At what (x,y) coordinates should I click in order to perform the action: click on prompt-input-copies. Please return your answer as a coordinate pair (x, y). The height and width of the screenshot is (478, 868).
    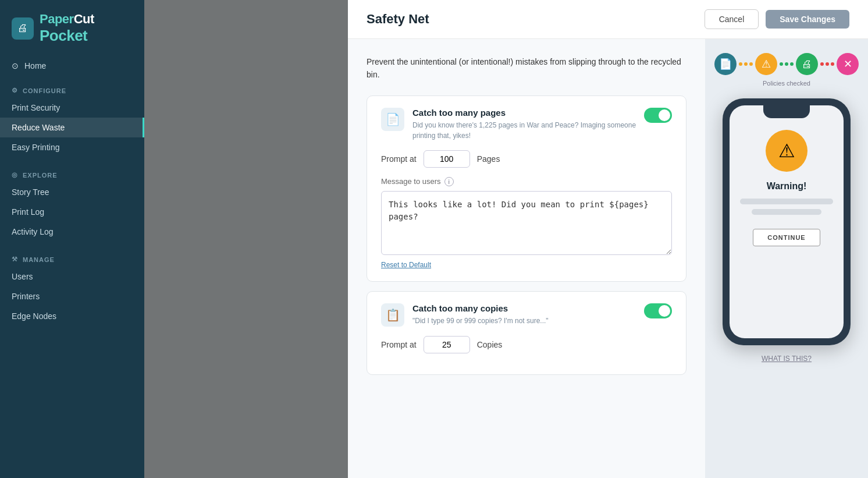
    Looking at the image, I should click on (447, 345).